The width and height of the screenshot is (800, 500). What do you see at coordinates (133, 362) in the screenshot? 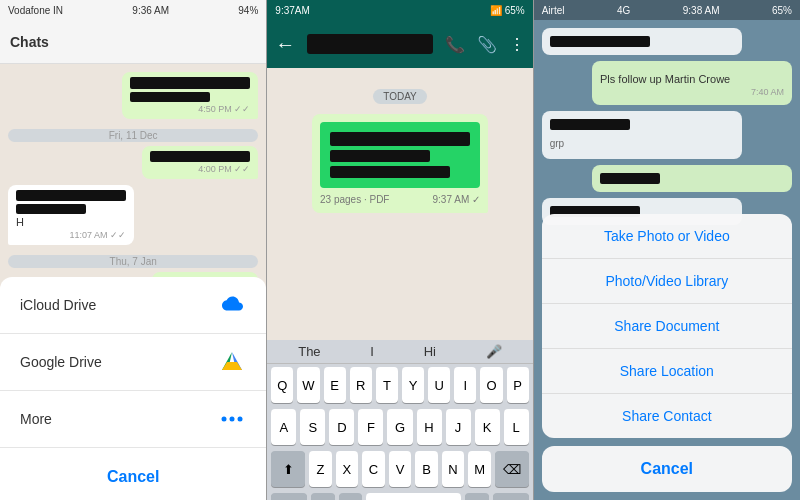
I see `share-gdrive: Google Drive` at bounding box center [133, 362].